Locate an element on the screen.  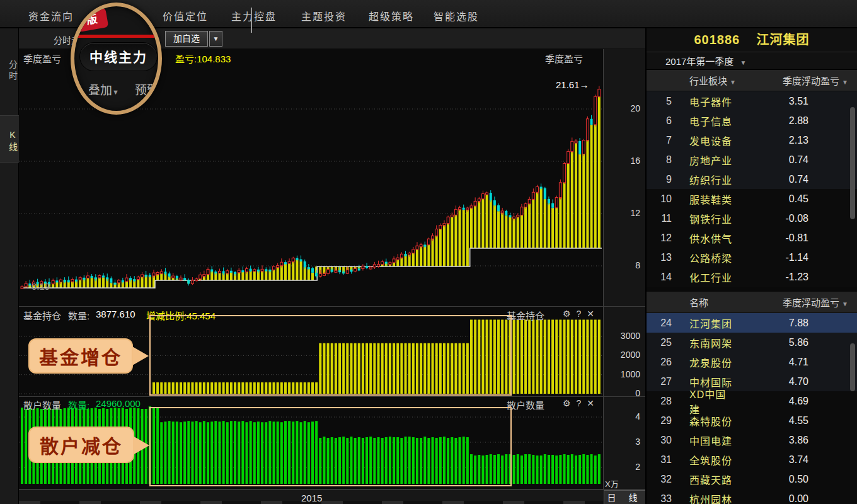
chevron-down-icon: ▼ is located at coordinates (744, 63).